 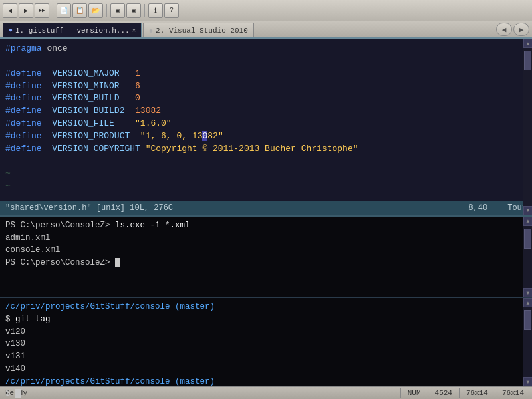 I want to click on term1-scroll-down: ▼, so click(x=528, y=293).